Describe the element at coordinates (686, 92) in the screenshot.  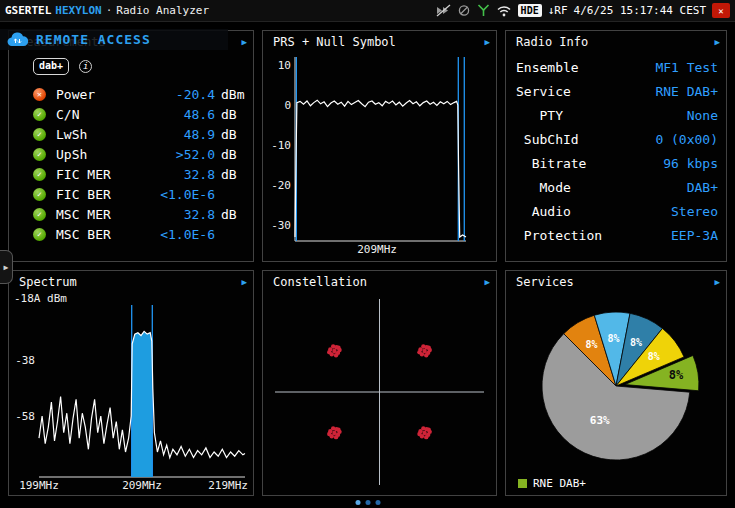
I see `radio-info-value: RNE DAB+` at that location.